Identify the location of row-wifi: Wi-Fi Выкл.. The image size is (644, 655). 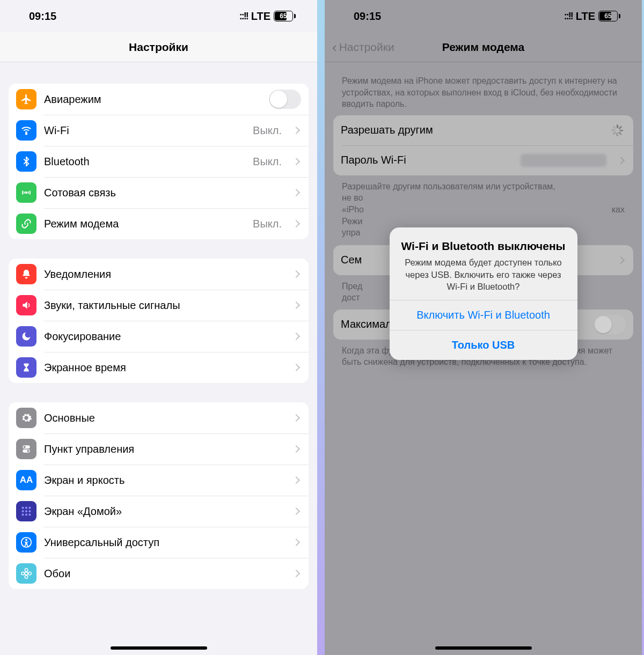
(159, 130).